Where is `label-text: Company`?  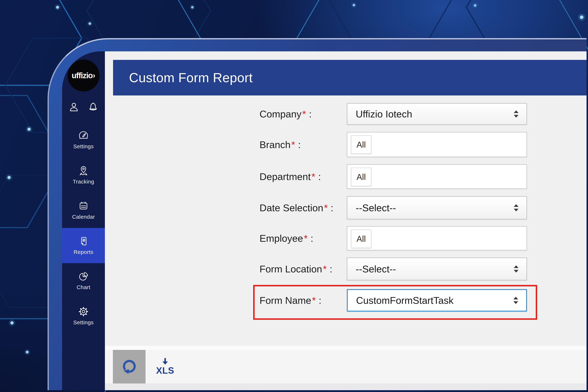
label-text: Company is located at coordinates (280, 114).